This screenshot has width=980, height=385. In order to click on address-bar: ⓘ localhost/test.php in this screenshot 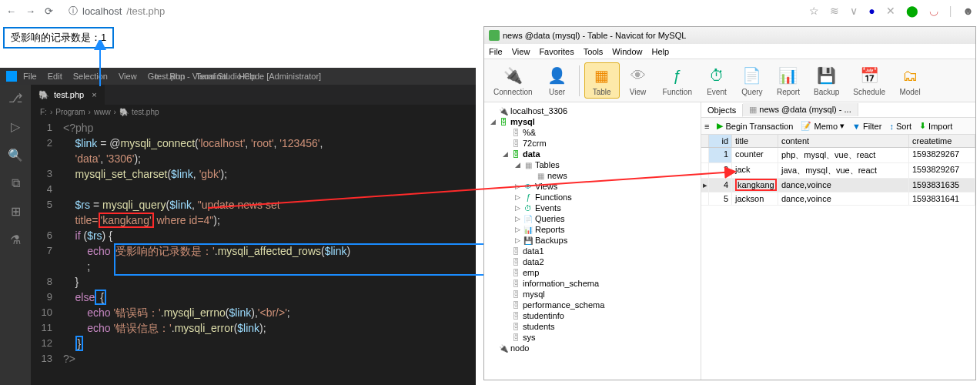, I will do `click(117, 11)`.